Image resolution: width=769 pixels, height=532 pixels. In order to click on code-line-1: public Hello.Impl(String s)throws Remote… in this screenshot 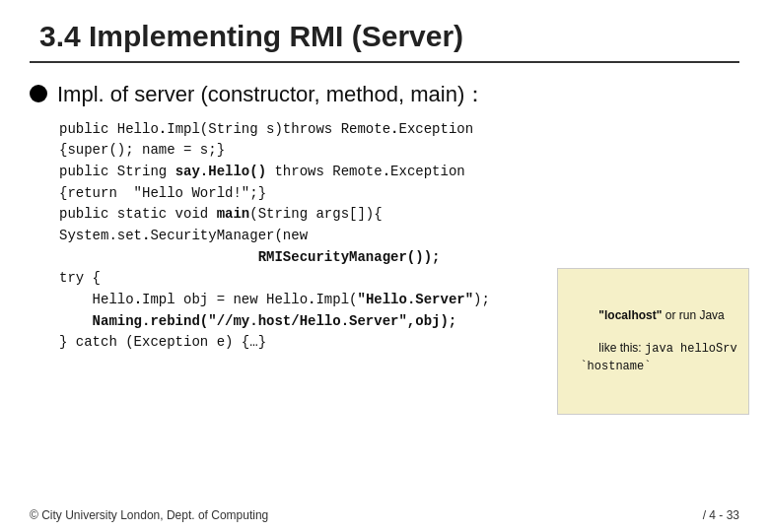, I will do `click(399, 130)`.